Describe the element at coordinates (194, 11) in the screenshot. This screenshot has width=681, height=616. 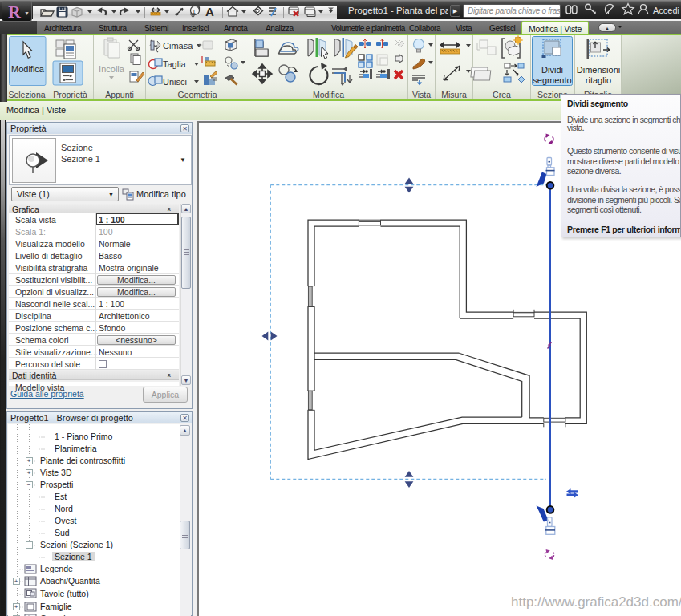
I see `svg-text: 1` at that location.